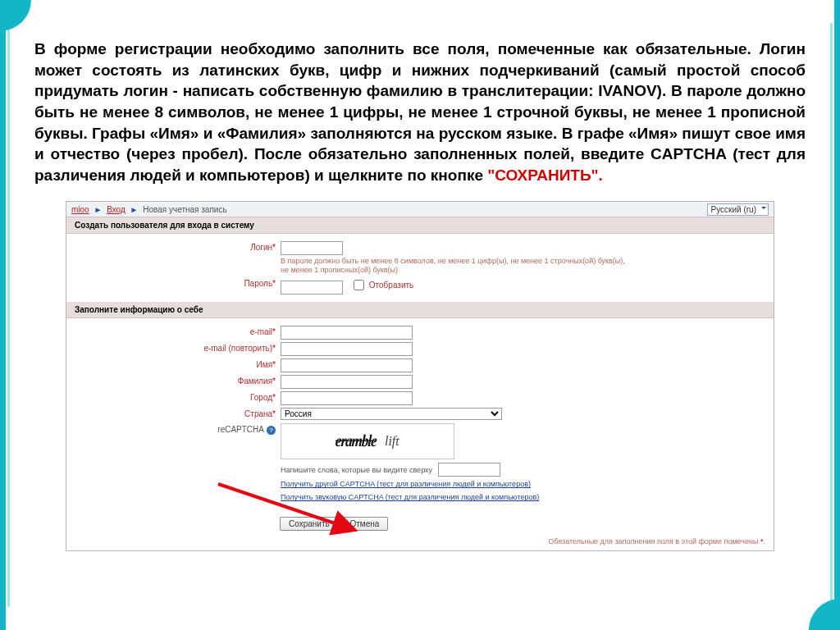 The width and height of the screenshot is (840, 630). What do you see at coordinates (346, 333) in the screenshot?
I see `email-input` at bounding box center [346, 333].